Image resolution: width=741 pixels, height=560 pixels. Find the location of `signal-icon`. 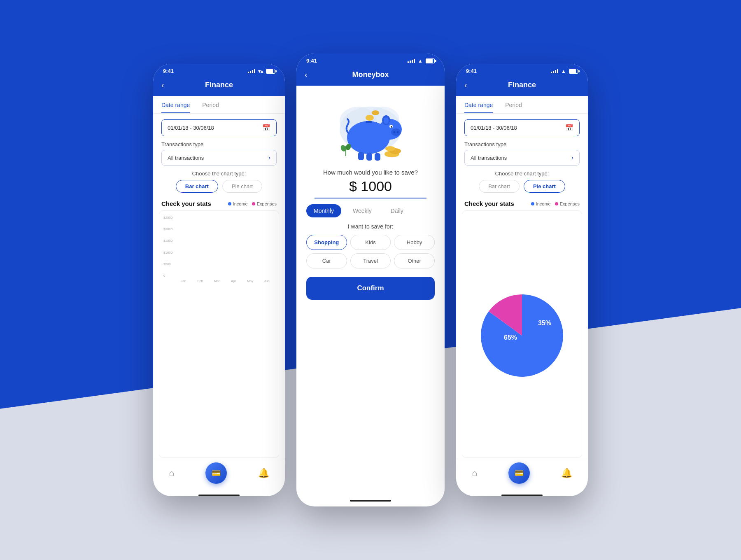

signal-icon is located at coordinates (252, 71).